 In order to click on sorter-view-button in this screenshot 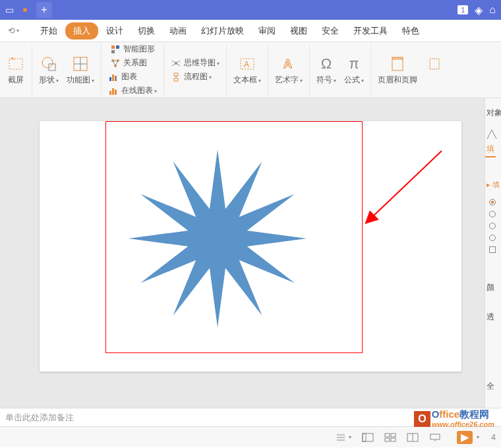, I will do `click(390, 437)`.